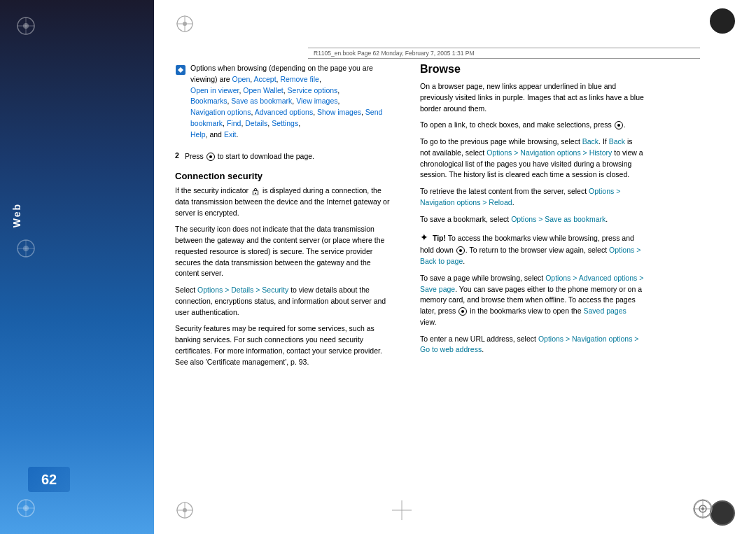  What do you see at coordinates (284, 346) in the screenshot?
I see `cs-para4: Security features may be required for so…` at bounding box center [284, 346].